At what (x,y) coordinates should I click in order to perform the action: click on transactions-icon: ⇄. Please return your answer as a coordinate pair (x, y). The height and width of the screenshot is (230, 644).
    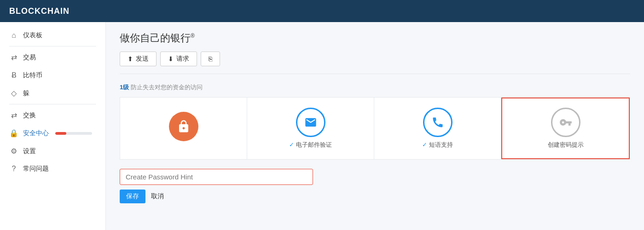
    Looking at the image, I should click on (14, 57).